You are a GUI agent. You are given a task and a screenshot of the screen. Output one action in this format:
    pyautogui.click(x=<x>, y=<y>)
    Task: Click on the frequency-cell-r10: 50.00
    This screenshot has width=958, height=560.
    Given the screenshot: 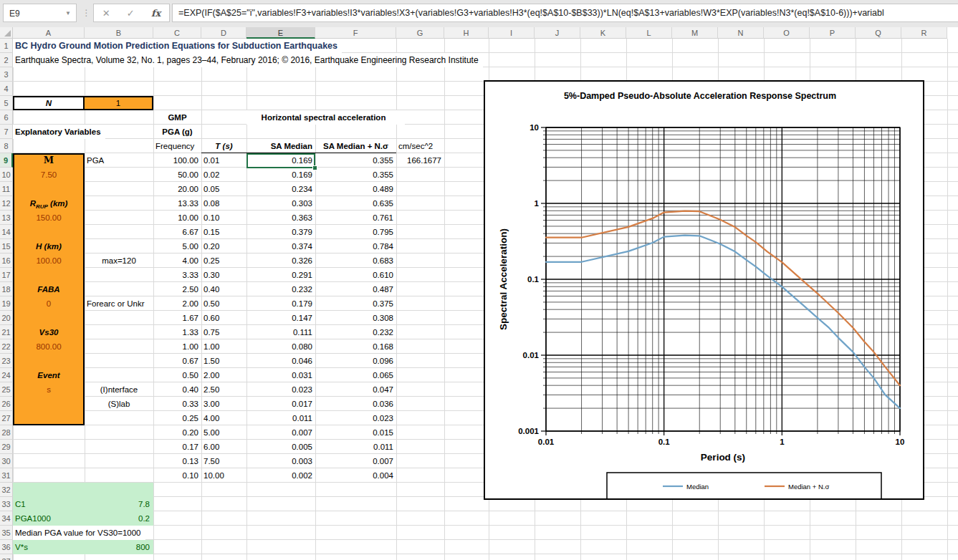 What is the action you would take?
    pyautogui.click(x=178, y=175)
    